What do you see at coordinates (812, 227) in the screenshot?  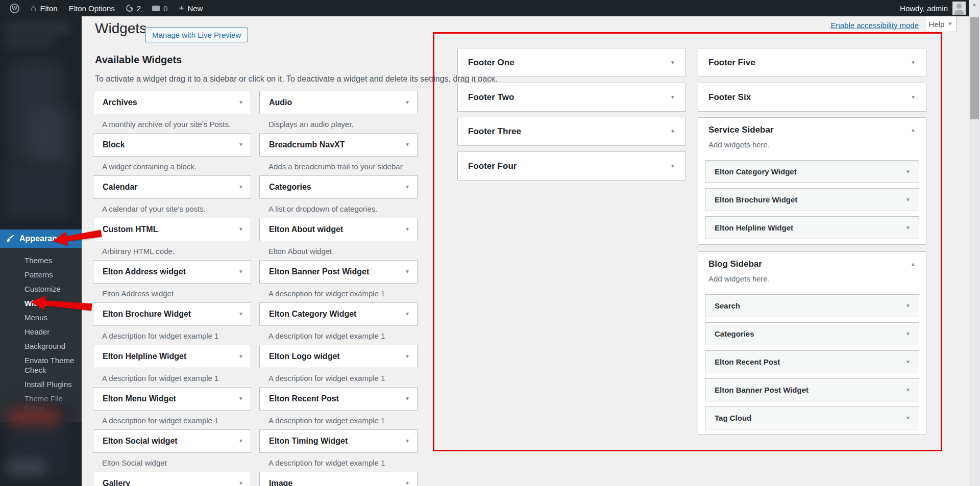 I see `placed-widget: Elton Helpline Widget ▼` at bounding box center [812, 227].